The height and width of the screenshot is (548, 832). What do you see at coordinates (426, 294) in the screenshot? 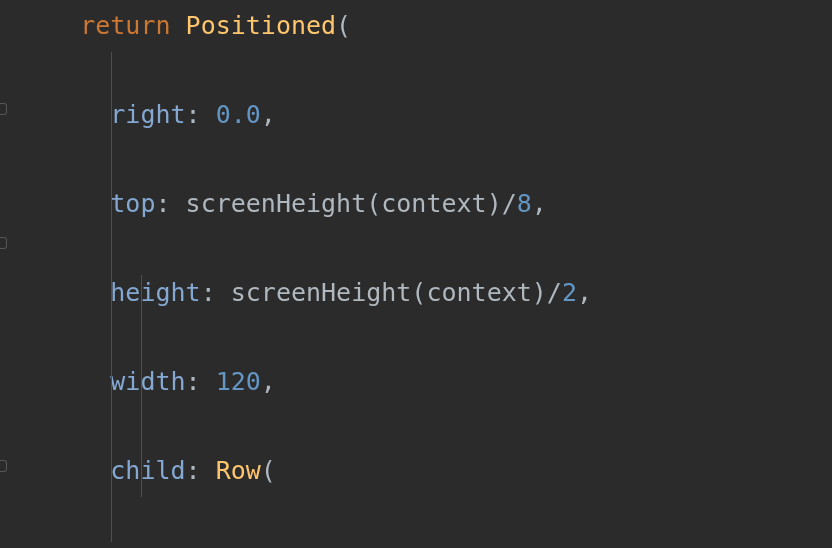
I see `code-line: height: screenHeight(context)/2,` at bounding box center [426, 294].